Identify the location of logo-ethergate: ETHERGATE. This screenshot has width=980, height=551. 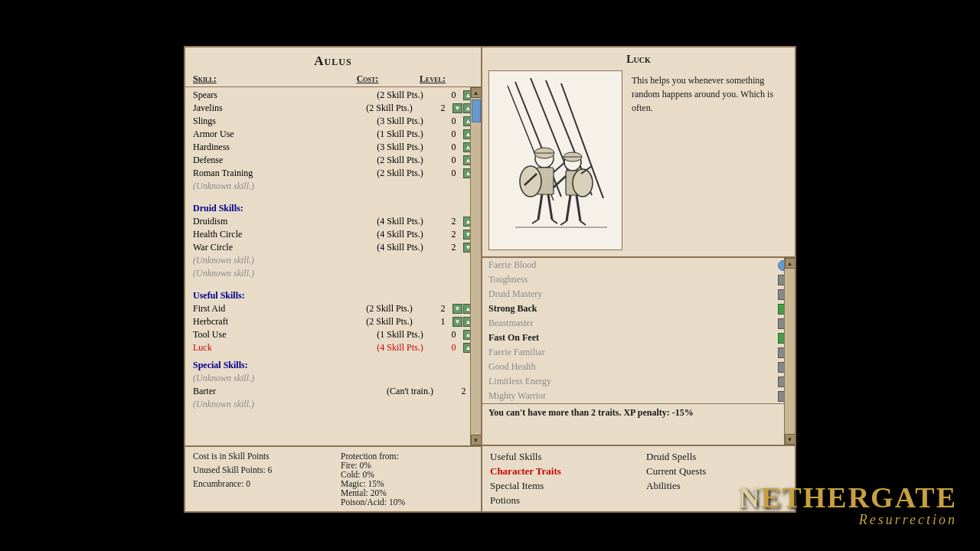
(859, 497).